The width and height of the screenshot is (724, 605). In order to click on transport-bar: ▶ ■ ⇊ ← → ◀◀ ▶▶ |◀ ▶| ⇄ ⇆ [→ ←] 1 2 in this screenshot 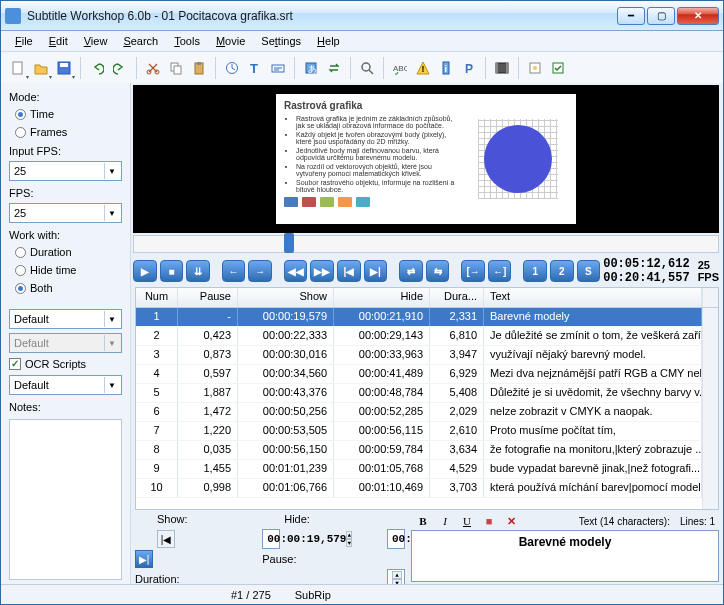, I will do `click(426, 271)`.